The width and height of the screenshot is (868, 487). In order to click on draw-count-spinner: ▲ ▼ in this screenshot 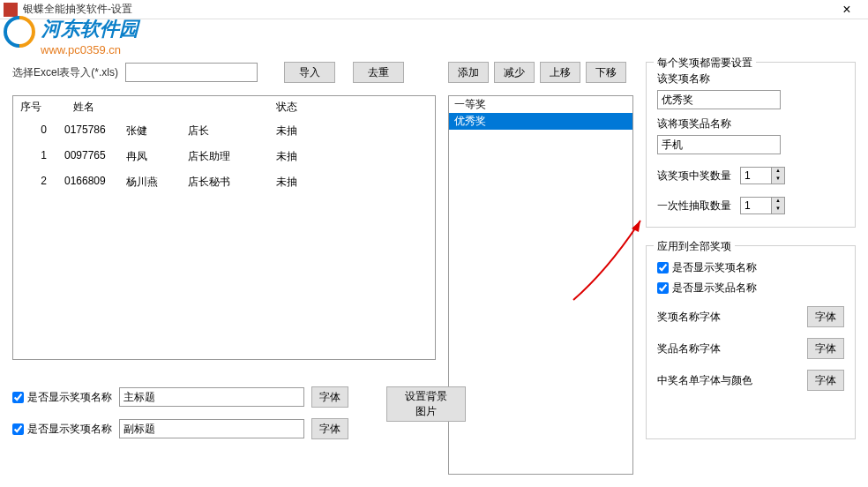, I will do `click(762, 206)`.